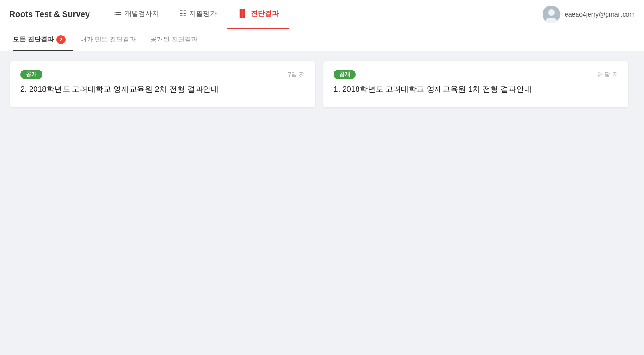  Describe the element at coordinates (345, 75) in the screenshot. I see `card-2-public-badge: 공개` at that location.